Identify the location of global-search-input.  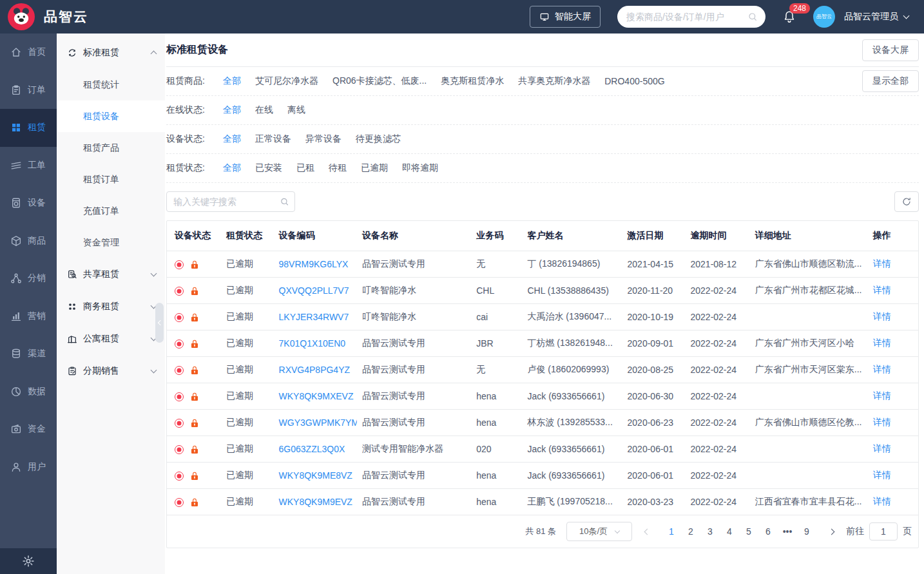
(691, 17).